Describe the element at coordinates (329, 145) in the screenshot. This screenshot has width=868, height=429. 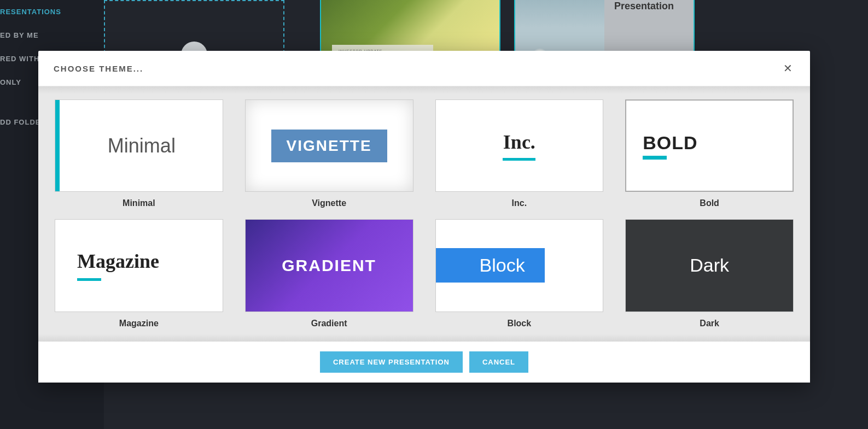
I see `theme-preview: VIGNETTE` at that location.